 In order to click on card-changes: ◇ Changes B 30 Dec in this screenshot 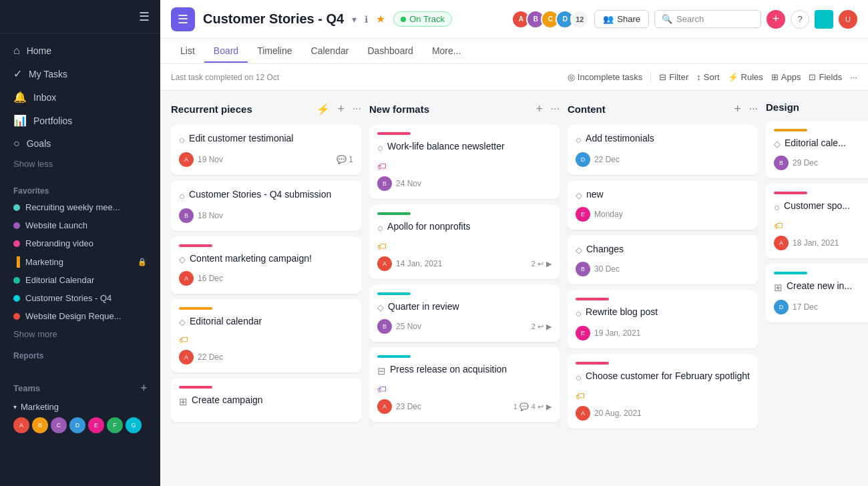, I will do `click(662, 260)`.